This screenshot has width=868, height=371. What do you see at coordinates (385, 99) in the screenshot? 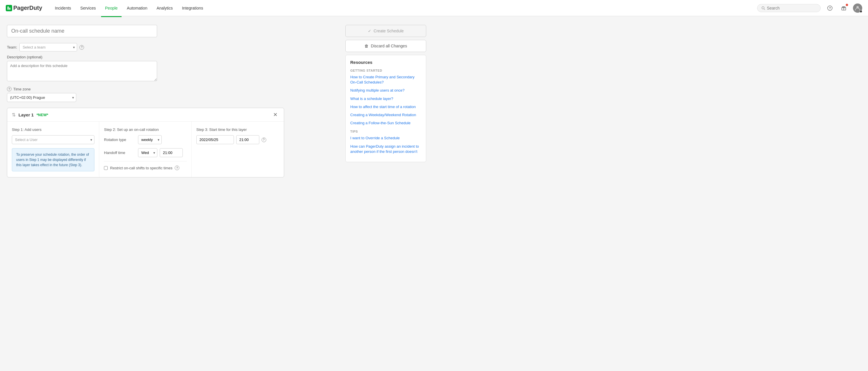
I see `resource-link-2: What is a schedule layer?` at bounding box center [385, 99].